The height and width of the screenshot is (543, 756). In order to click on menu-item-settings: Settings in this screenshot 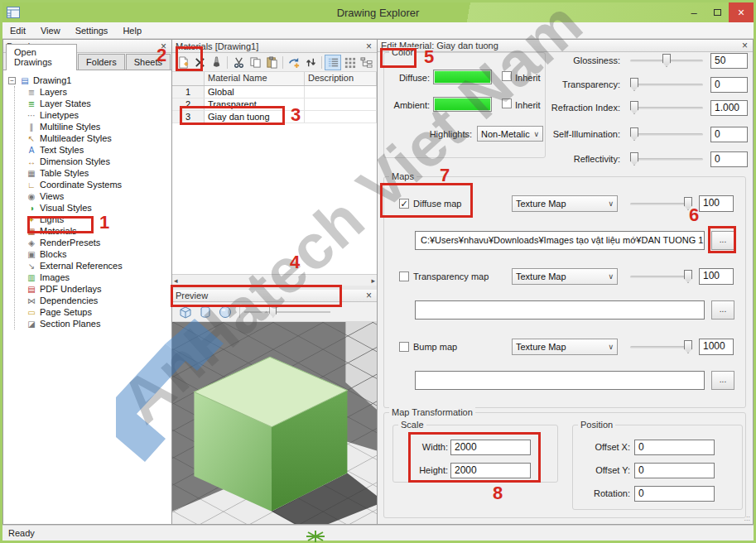, I will do `click(92, 31)`.